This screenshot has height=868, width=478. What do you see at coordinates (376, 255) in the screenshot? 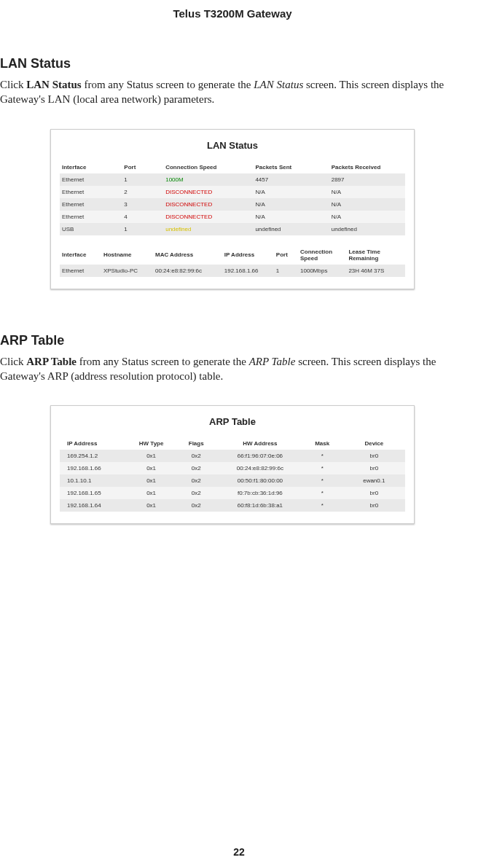
I see `col-lease: Lease Time Remaining` at bounding box center [376, 255].